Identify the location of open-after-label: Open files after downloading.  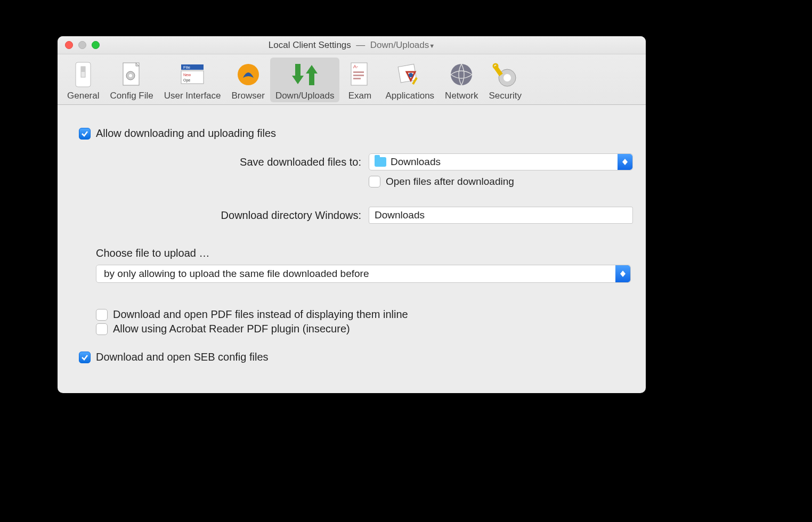
(450, 182).